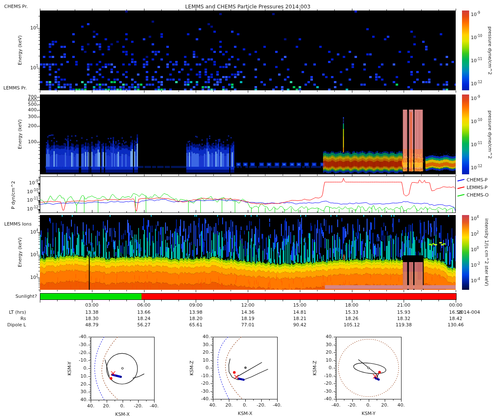  What do you see at coordinates (465, 252) in the screenshot?
I see `colorbar-intensity-p4` at bounding box center [465, 252].